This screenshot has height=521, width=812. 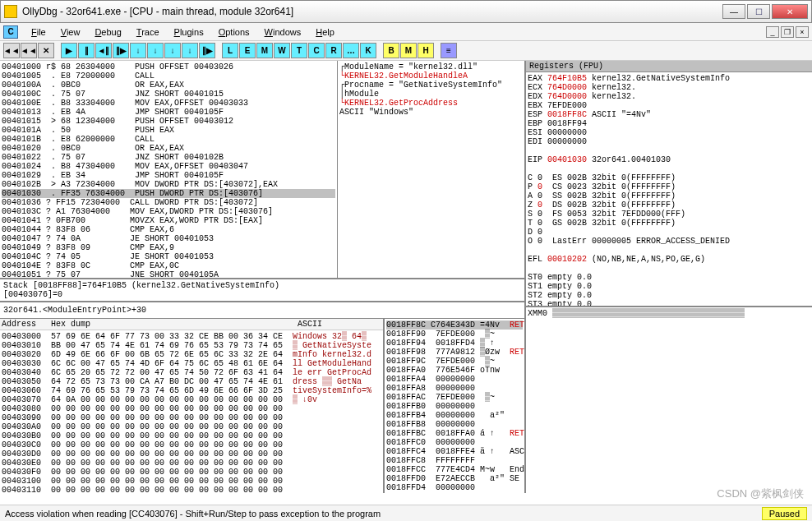 I want to click on window-titlebar: OllyDbg - 32or641.exe - [CPU - main thre…, so click(x=406, y=12).